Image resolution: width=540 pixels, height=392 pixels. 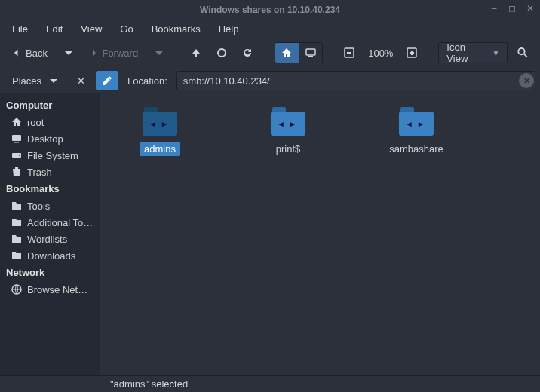 I want to click on sidebar-item-additional-tools: Additional Tools and Drivers, so click(x=50, y=222).